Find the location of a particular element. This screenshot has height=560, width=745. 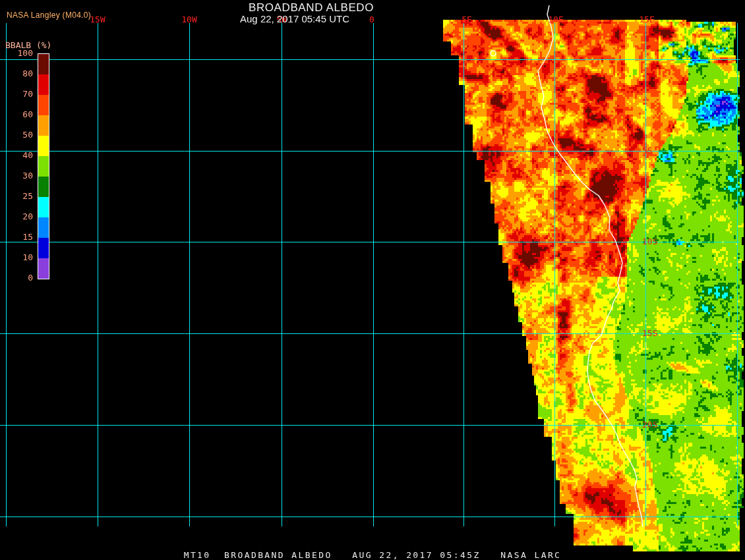

legend-tick-25: 25 is located at coordinates (16, 196).